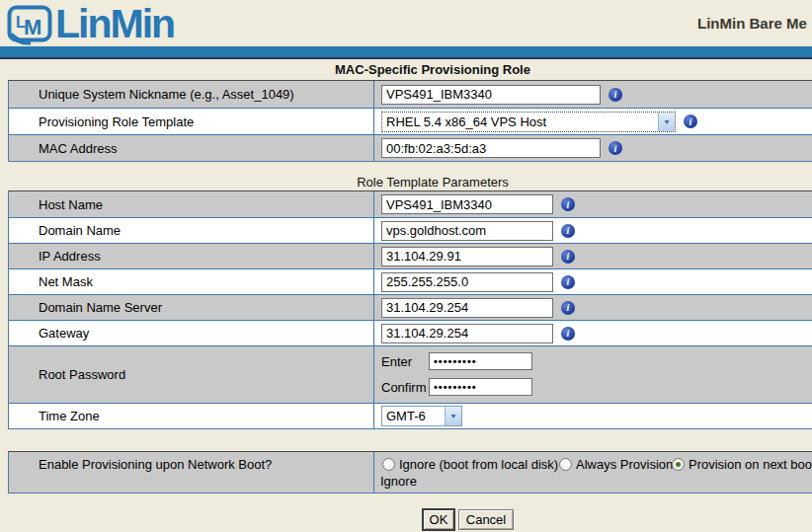  Describe the element at coordinates (491, 148) in the screenshot. I see `mac-address-input` at that location.